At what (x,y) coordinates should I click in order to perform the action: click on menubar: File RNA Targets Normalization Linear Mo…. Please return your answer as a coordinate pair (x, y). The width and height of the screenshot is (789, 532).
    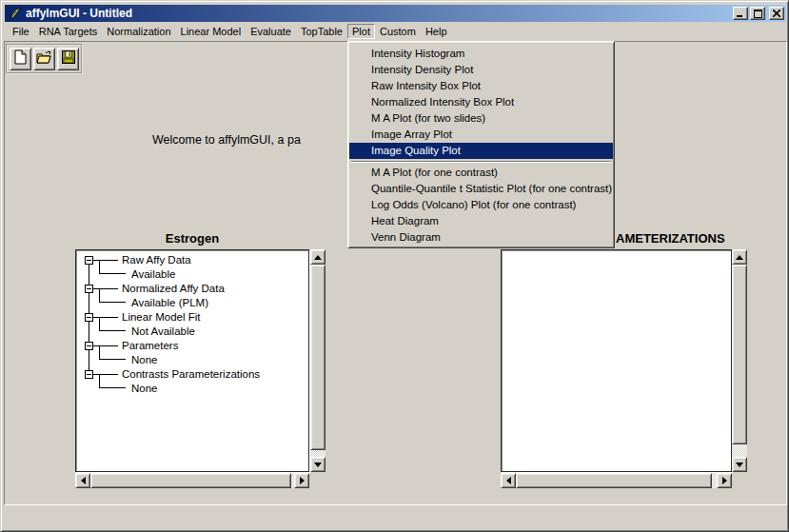
    Looking at the image, I should click on (396, 31).